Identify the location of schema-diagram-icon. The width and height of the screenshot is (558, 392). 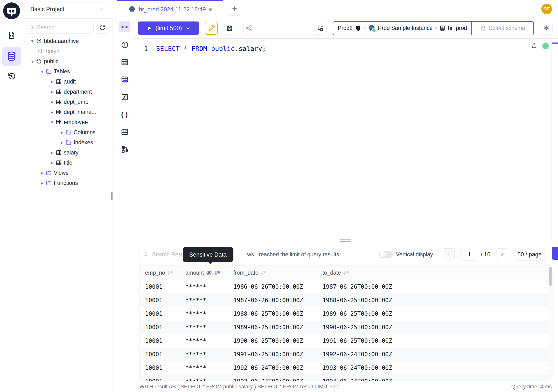
(125, 149).